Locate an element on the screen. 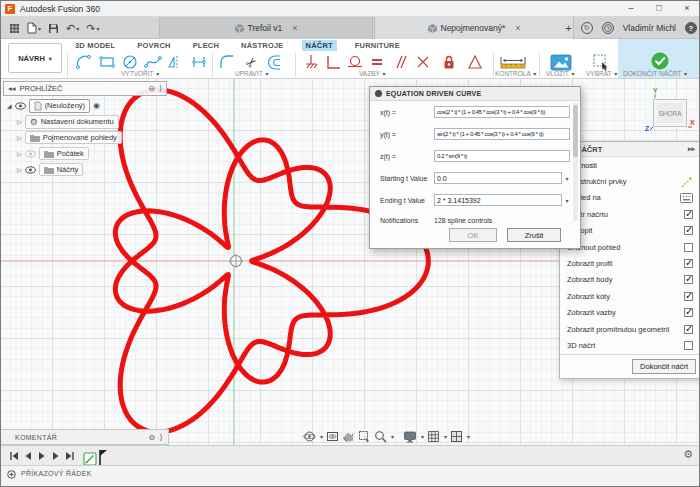 The image size is (700, 487). browser-root-row: ◢ (Neuložený) ◉ is located at coordinates (54, 106).